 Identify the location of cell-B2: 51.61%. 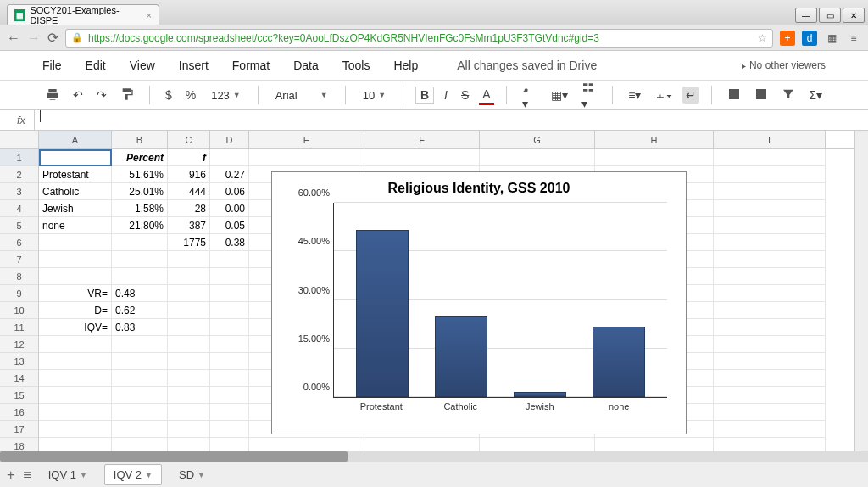
(140, 175).